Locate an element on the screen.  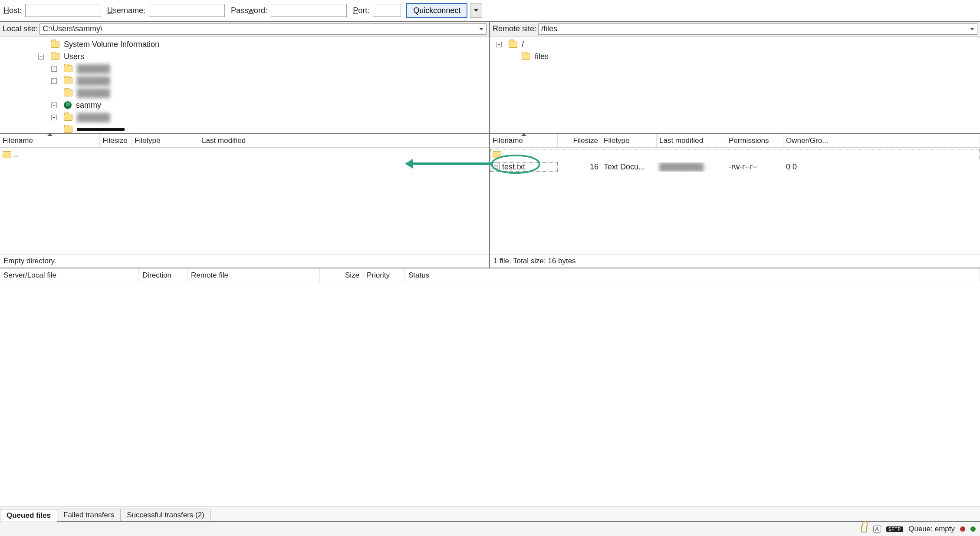
username-label: Username: is located at coordinates (126, 10).